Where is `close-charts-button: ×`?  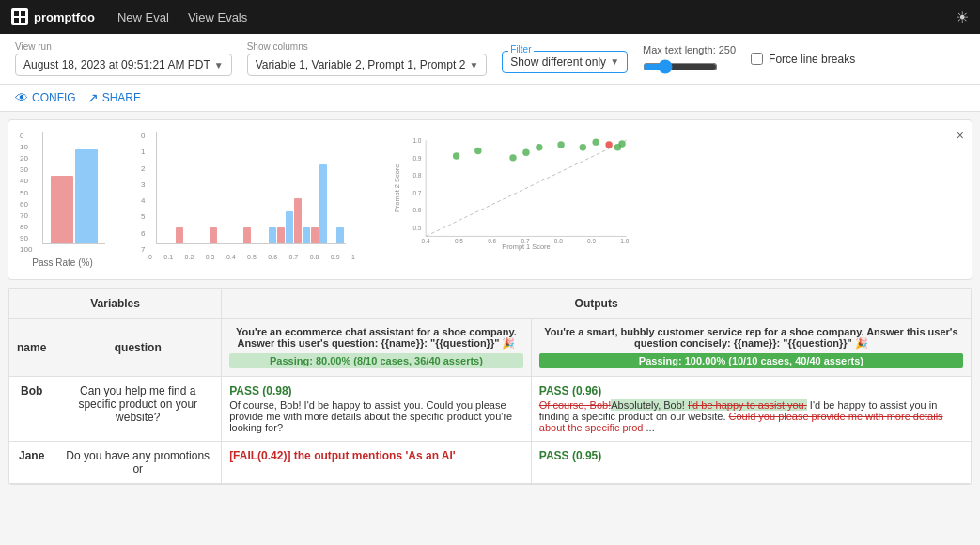
close-charts-button: × is located at coordinates (960, 135).